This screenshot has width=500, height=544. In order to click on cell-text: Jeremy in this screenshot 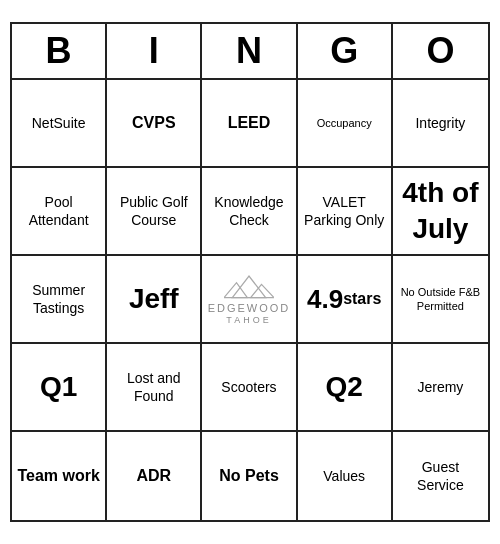, I will do `click(440, 387)`.